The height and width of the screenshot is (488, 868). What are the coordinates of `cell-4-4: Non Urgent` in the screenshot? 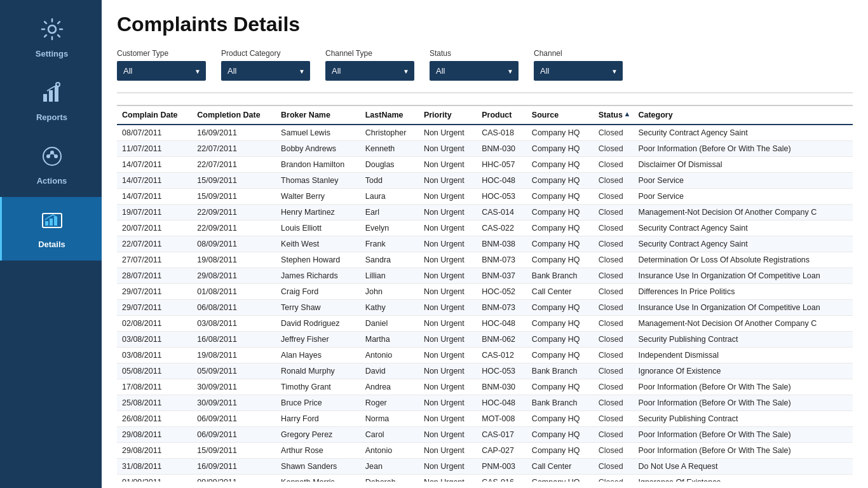 It's located at (447, 197).